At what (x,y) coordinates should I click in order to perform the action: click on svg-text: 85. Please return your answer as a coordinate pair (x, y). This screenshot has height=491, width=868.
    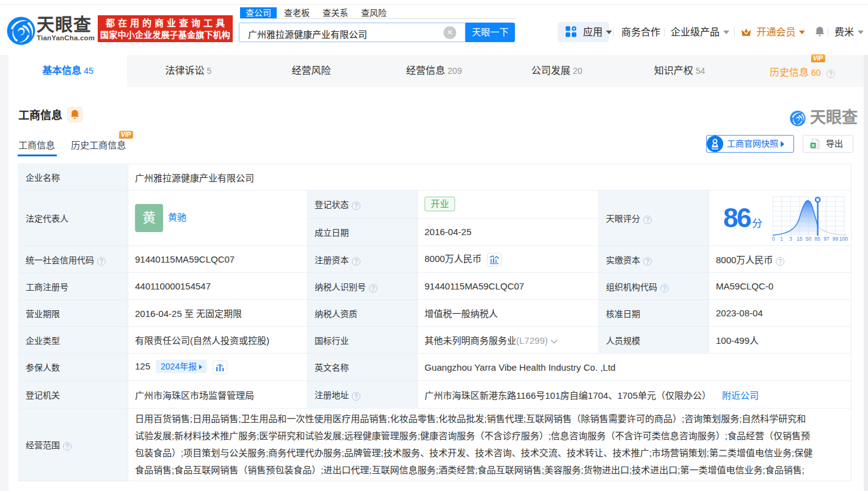
    Looking at the image, I should click on (818, 239).